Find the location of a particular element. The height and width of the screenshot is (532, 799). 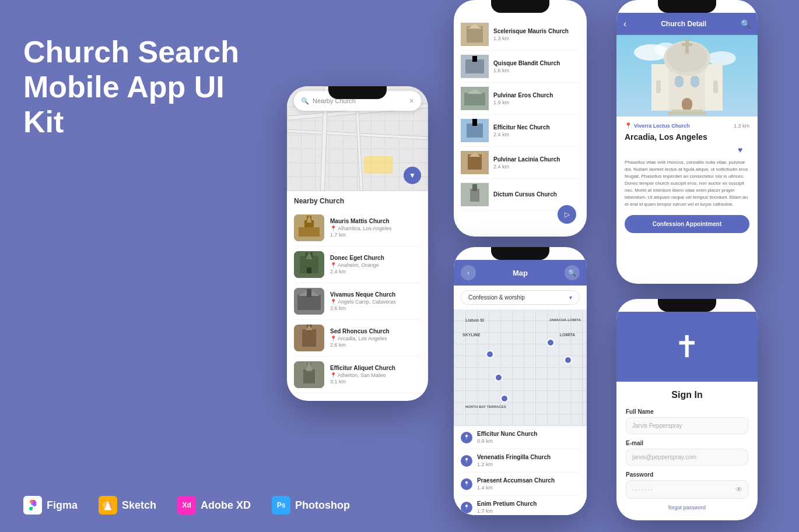

list-item: Efficitur Nunc Church 0.9 km is located at coordinates (520, 438).